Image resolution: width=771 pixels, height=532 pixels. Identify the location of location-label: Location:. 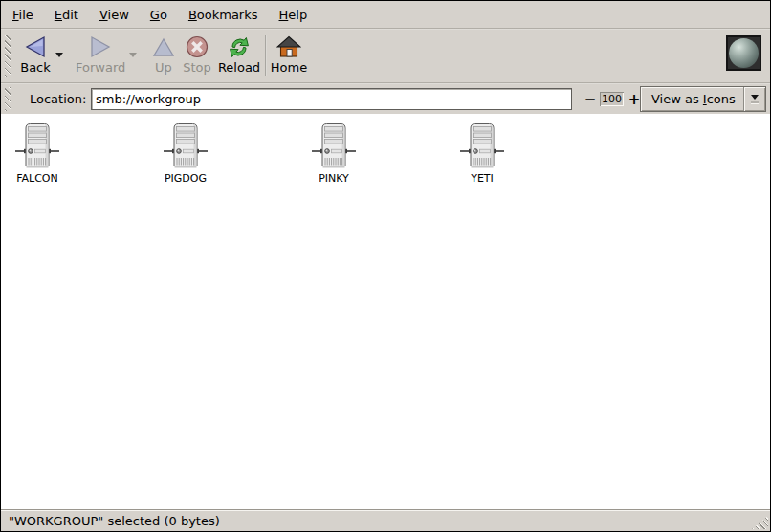
(57, 100).